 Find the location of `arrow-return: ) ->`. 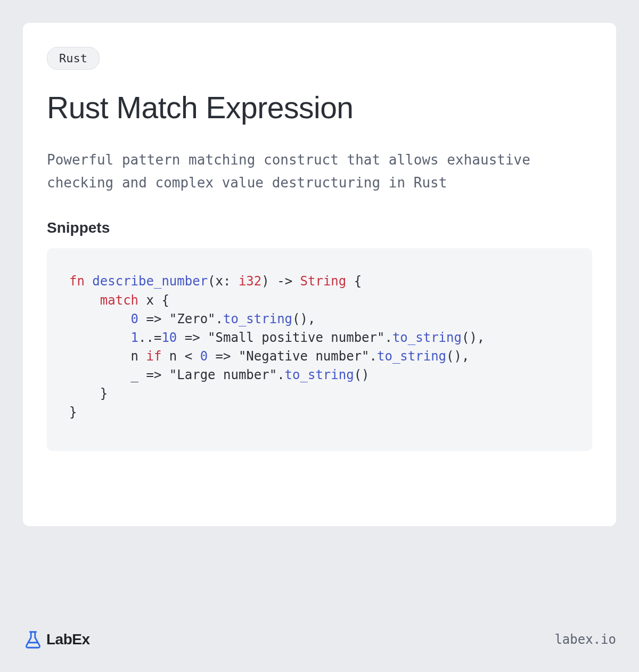

arrow-return: ) -> is located at coordinates (281, 281).